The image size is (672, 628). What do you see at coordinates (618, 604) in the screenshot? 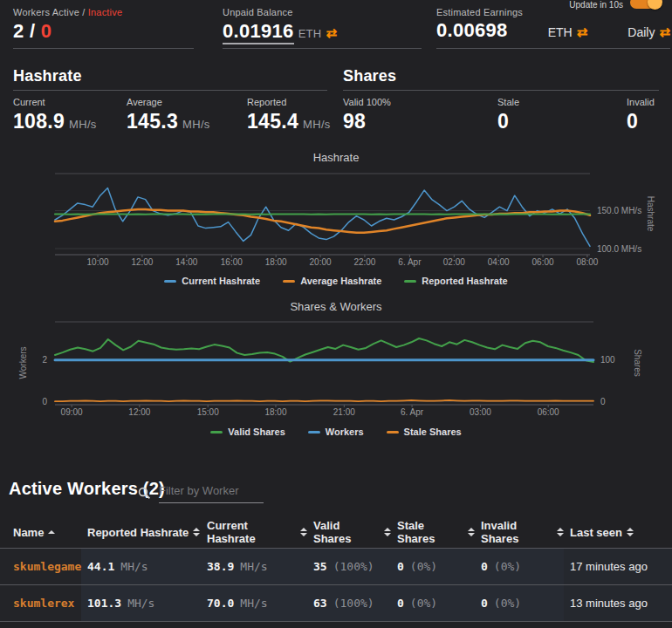
I see `last-seen-cell: 13 minutes ago` at bounding box center [618, 604].